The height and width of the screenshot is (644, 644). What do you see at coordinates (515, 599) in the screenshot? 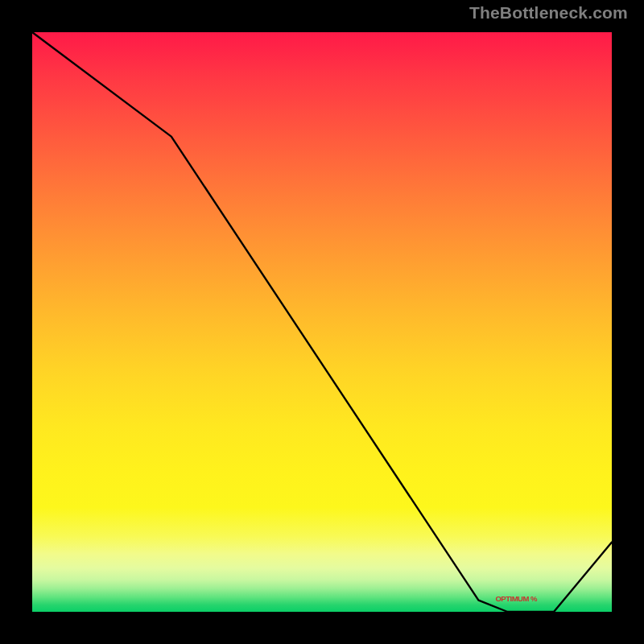
I see `optimum-label: OPTIMUM %` at bounding box center [515, 599].